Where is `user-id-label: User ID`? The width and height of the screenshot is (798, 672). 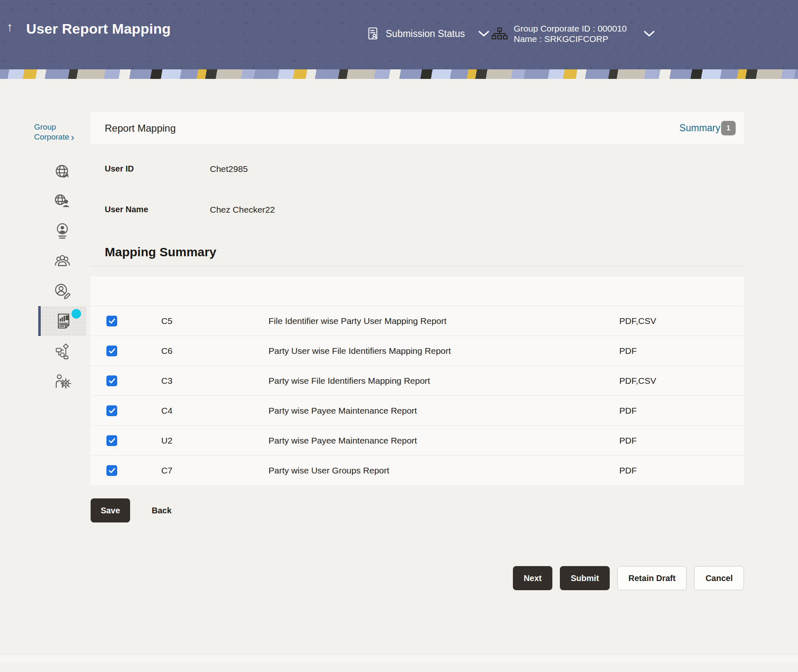 user-id-label: User ID is located at coordinates (157, 169).